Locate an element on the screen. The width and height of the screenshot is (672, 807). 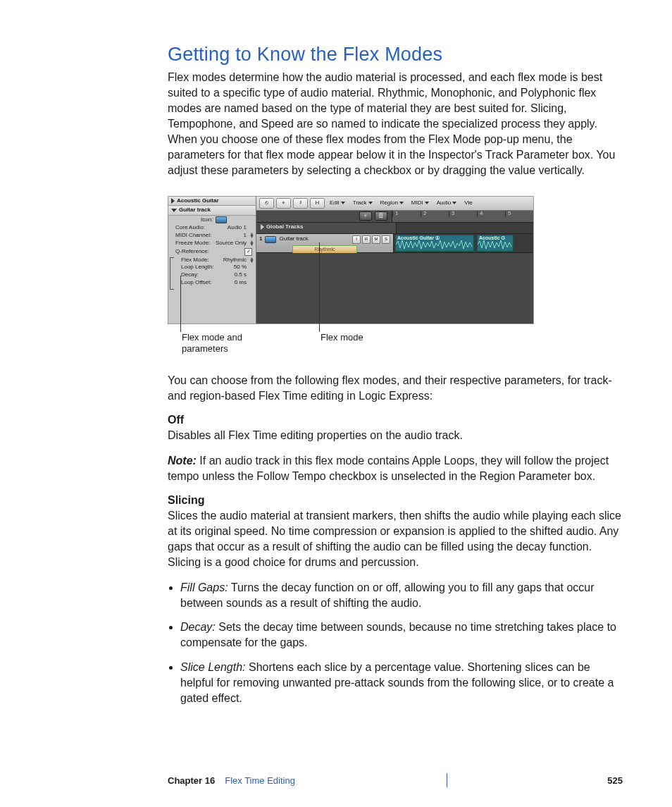
inspector-coreaudio-row: Core Audio: Audio 1 is located at coordinates (212, 228).